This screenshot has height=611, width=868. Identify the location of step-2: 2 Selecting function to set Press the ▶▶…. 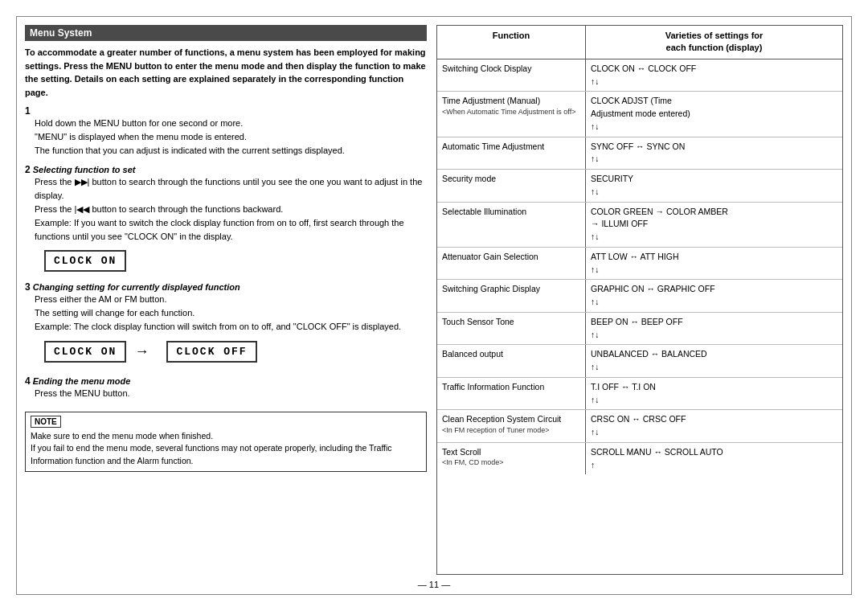
(226, 219).